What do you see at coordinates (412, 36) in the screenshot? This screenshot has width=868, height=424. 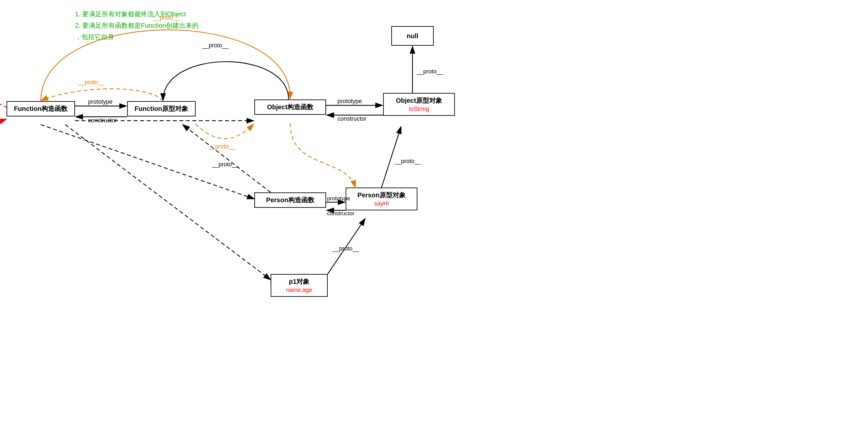 I see `null-label: null` at bounding box center [412, 36].